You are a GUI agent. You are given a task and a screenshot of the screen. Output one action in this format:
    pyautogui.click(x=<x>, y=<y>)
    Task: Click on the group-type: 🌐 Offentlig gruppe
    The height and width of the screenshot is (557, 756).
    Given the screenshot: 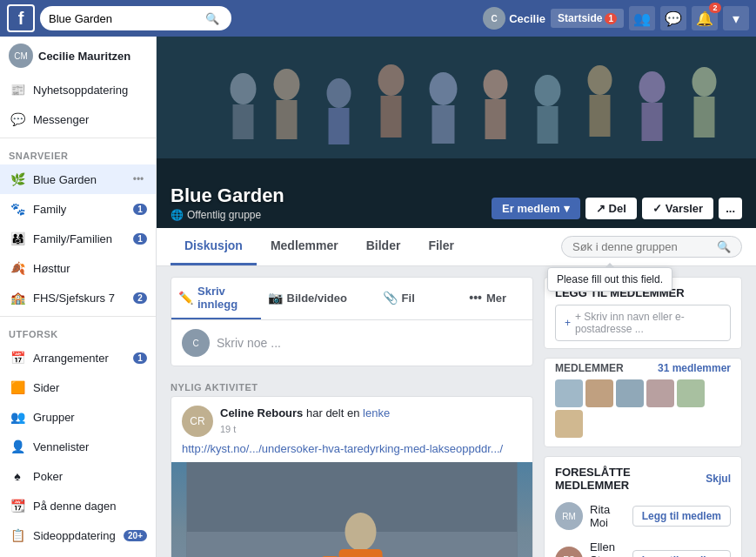 What is the action you would take?
    pyautogui.click(x=228, y=215)
    